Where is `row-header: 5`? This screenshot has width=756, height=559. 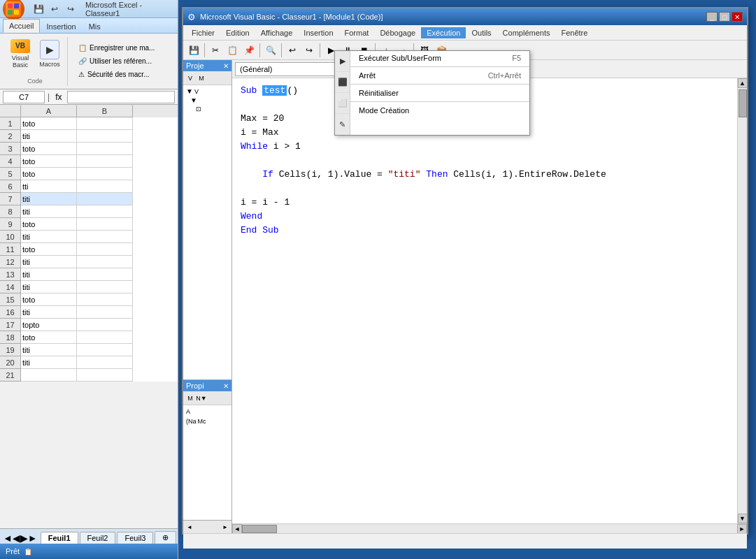
row-header: 5 is located at coordinates (10, 174).